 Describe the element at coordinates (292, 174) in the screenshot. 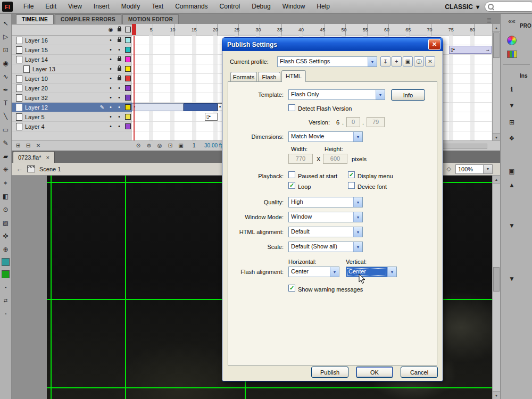

I see `paused-at-start-checkbox` at that location.